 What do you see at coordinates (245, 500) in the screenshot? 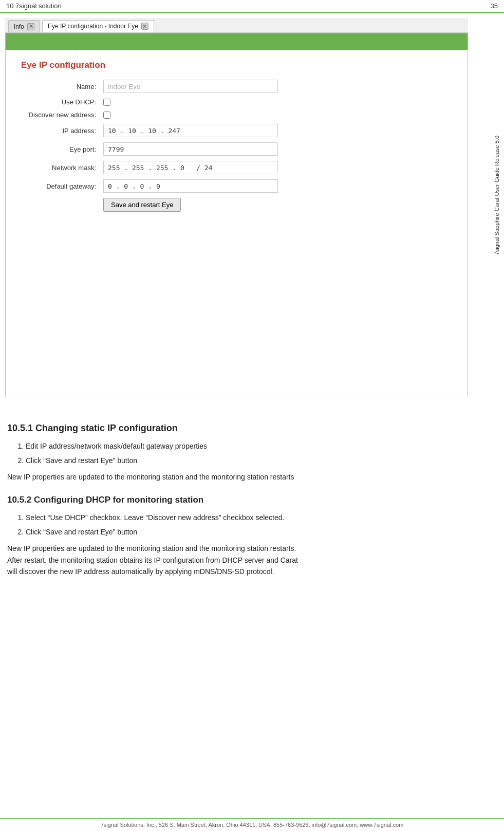
I see `section-10-5-2-heading: 10.5.2 Configuring DHCP for monitoring s…` at bounding box center [245, 500].